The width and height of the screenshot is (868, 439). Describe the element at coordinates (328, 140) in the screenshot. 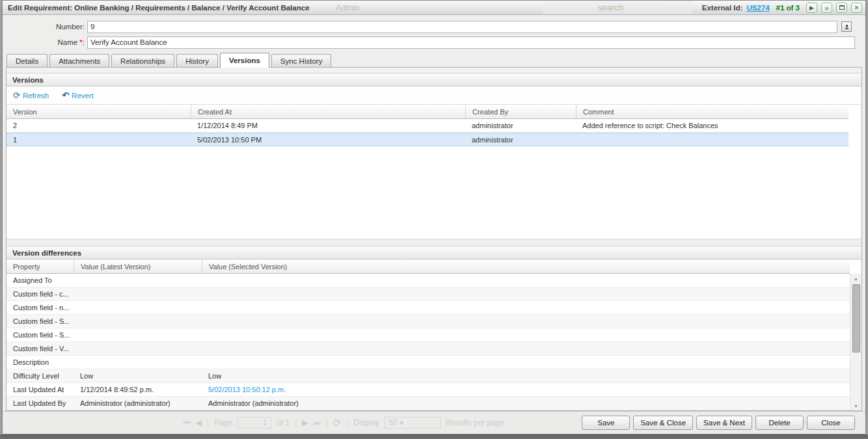

I see `created-at-cell: 5/02/2013 10:50 PM` at that location.